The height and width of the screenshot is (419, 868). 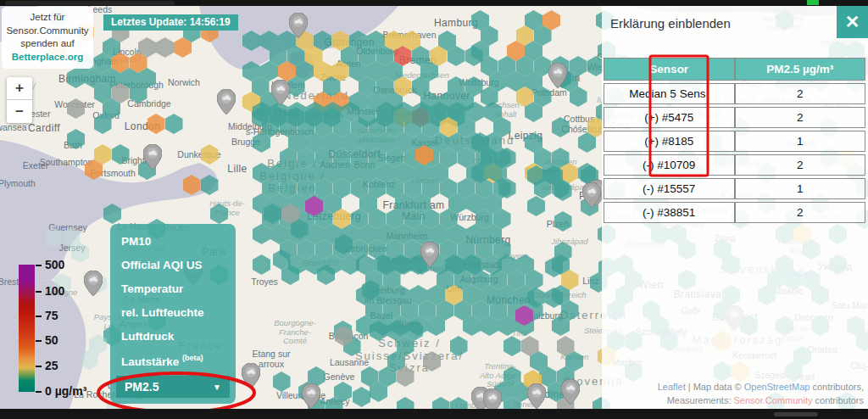 I want to click on close-button: ✕, so click(x=853, y=22).